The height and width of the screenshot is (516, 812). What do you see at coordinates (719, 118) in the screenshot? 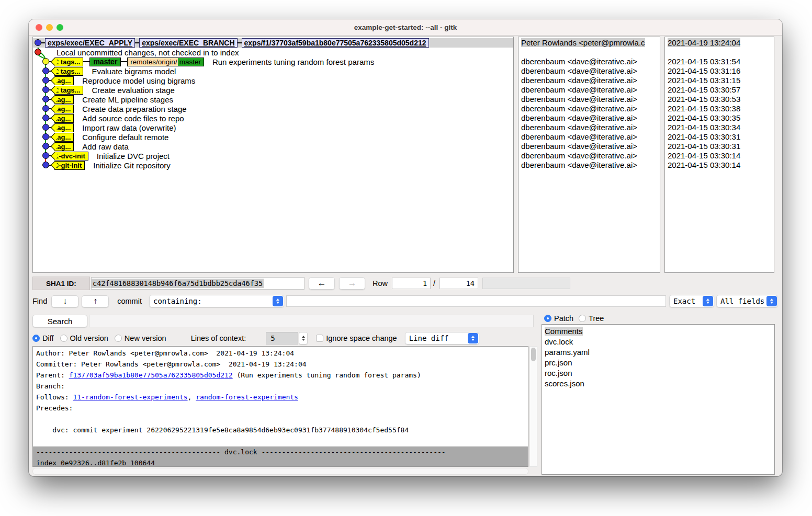
I see `date-row: 2021-04-15 03:30:35` at bounding box center [719, 118].